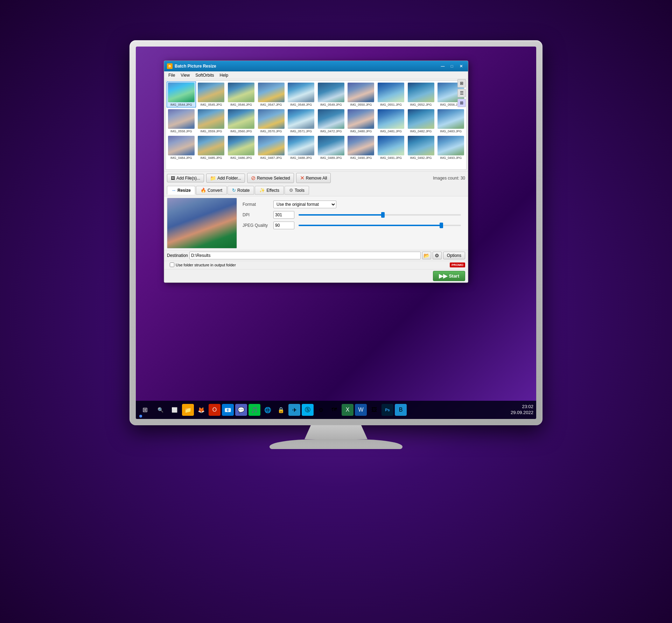 Image resolution: width=672 pixels, height=623 pixels. Describe the element at coordinates (321, 410) in the screenshot. I see `taskbar-icon-addon: ⚙` at that location.